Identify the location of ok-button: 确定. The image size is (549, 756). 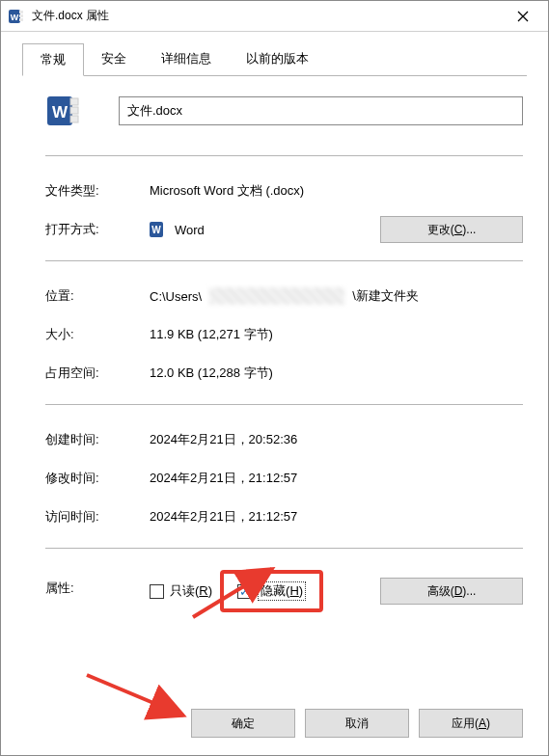
(243, 723).